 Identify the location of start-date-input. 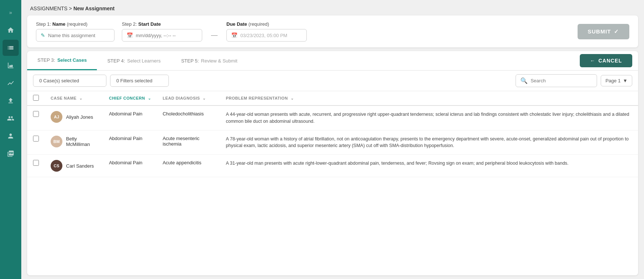
(167, 35).